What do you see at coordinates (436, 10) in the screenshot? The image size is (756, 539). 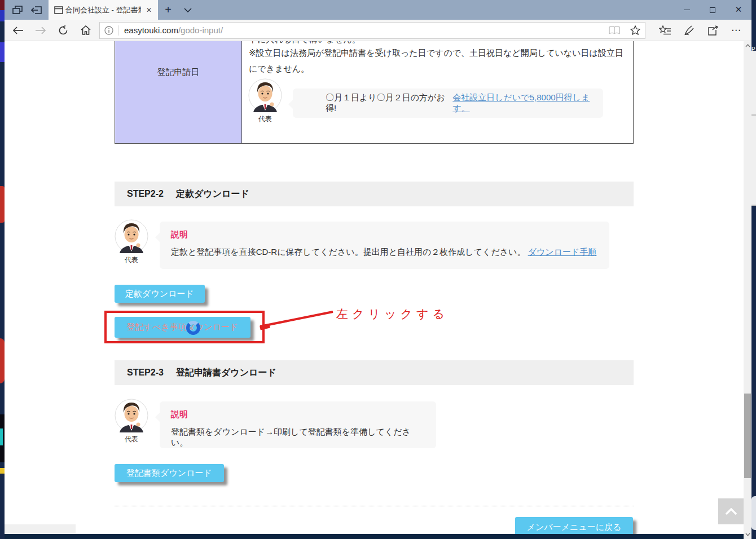 I see `titlebar-drag-area` at bounding box center [436, 10].